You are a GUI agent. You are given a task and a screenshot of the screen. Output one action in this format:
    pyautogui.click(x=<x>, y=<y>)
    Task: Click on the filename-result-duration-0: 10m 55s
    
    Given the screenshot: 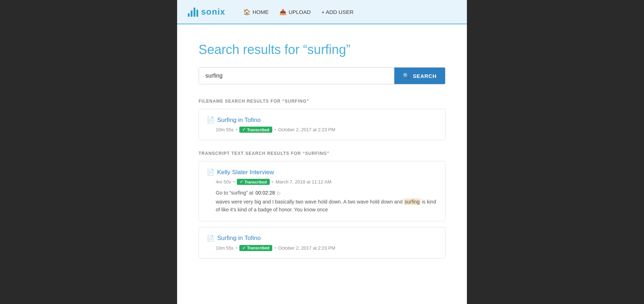 What is the action you would take?
    pyautogui.click(x=225, y=129)
    